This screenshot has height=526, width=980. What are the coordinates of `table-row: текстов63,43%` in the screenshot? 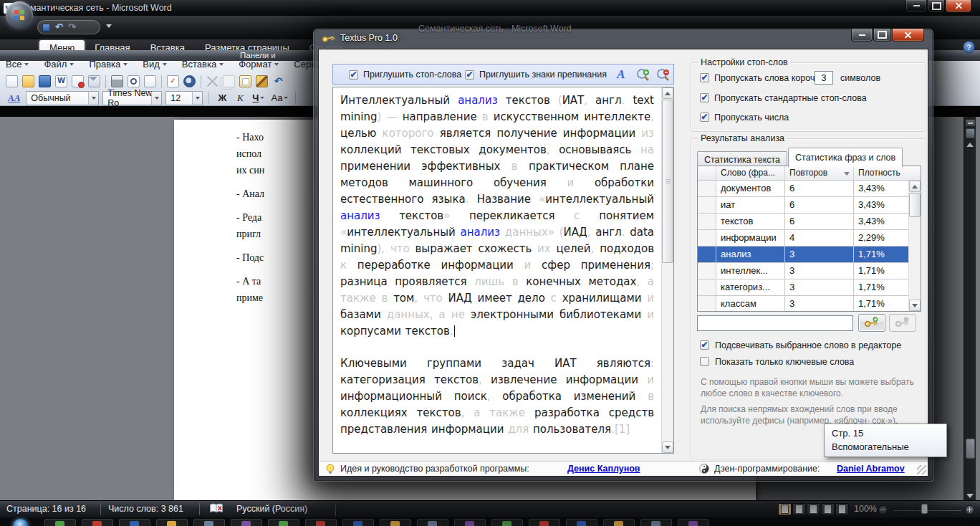 It's located at (803, 222).